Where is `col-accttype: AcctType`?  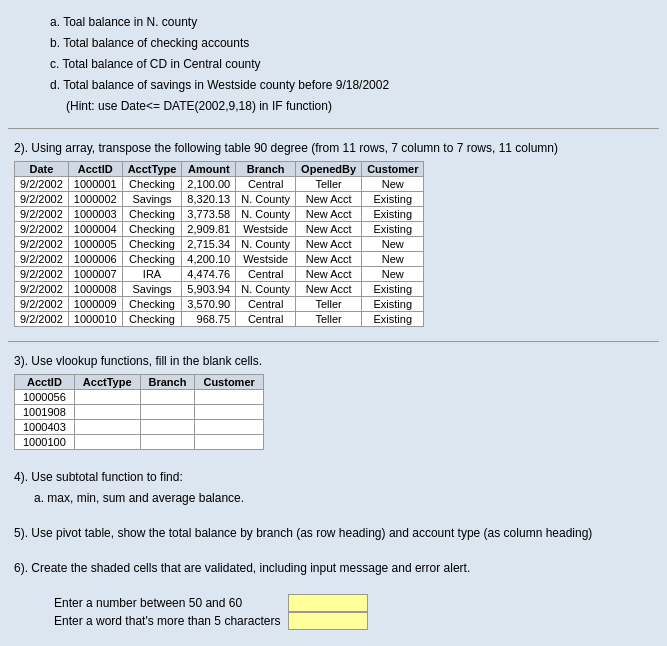
col-accttype: AcctType is located at coordinates (152, 170).